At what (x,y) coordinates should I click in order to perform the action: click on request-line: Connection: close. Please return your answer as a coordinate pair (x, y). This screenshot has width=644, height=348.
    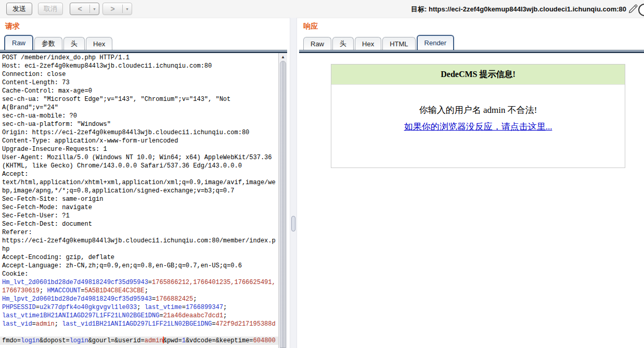
    Looking at the image, I should click on (139, 74).